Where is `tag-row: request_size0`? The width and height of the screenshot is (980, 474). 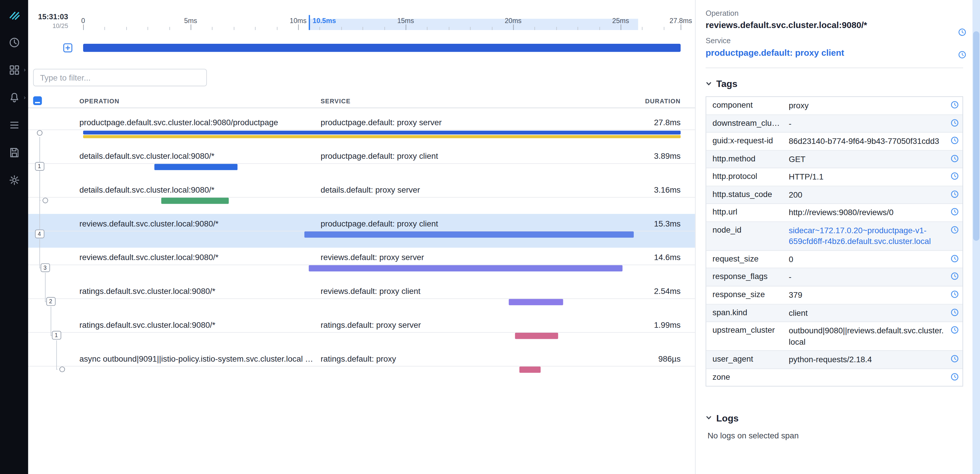 tag-row: request_size0 is located at coordinates (834, 260).